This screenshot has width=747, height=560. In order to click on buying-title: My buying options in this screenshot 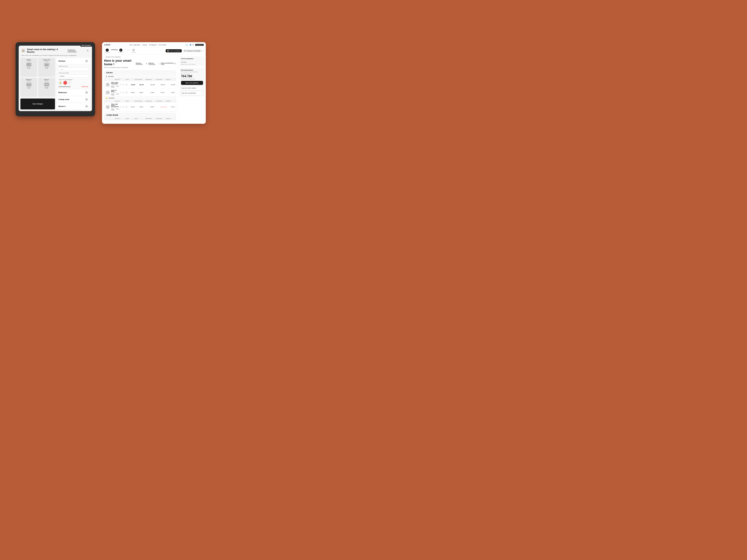, I will do `click(192, 70)`.